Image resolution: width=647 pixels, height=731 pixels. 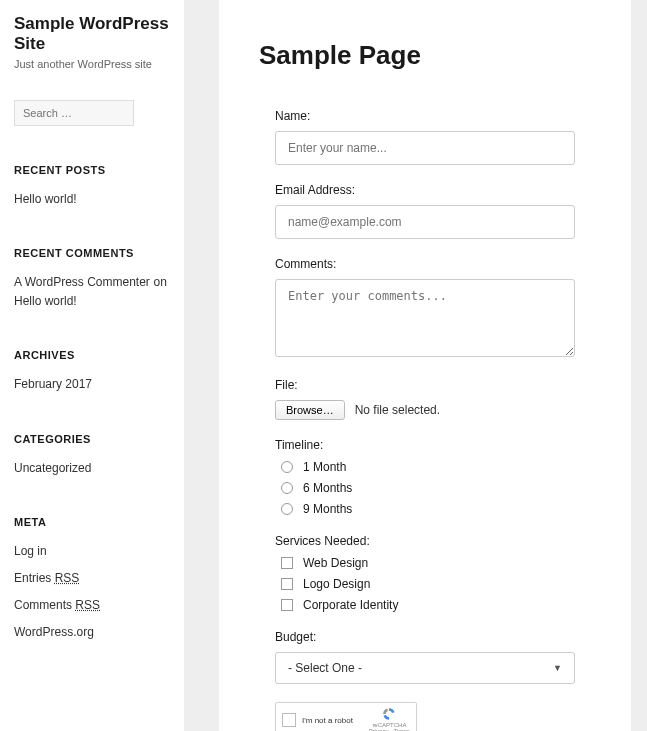 I want to click on services-label: Services Needed:, so click(x=433, y=541).